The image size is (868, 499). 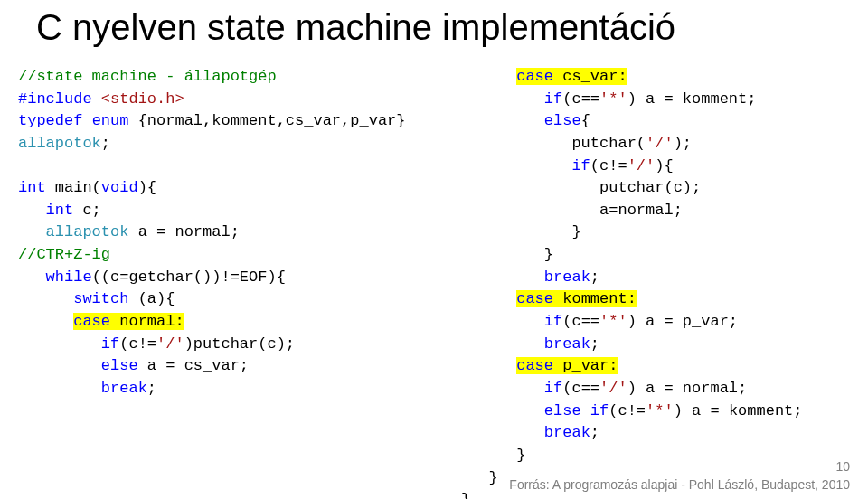 What do you see at coordinates (683, 322) in the screenshot?
I see `code-text: ) a = p_var;` at bounding box center [683, 322].